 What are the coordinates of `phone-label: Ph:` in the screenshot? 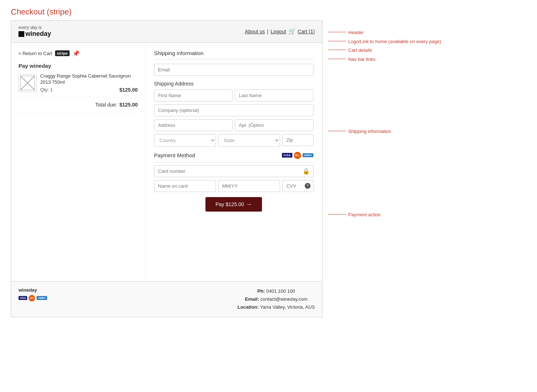 It's located at (261, 291).